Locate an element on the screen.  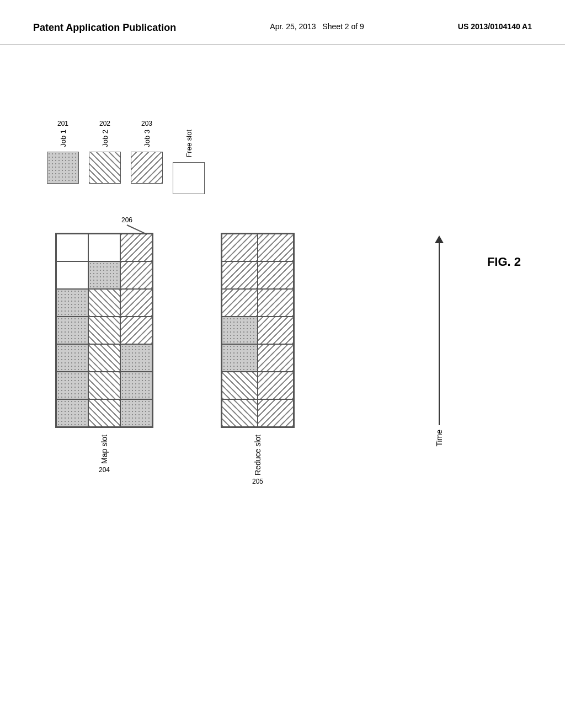
legend-ref-203: 203 is located at coordinates (147, 124).